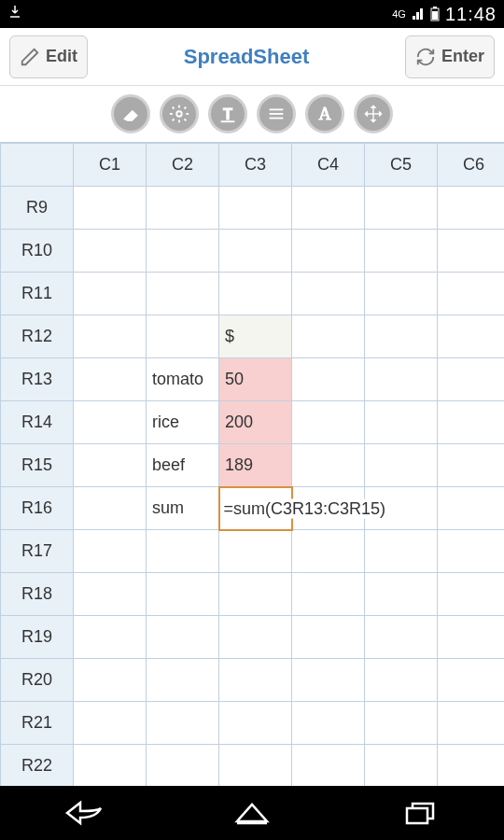 This screenshot has height=840, width=504. Describe the element at coordinates (373, 114) in the screenshot. I see `move-tool` at that location.